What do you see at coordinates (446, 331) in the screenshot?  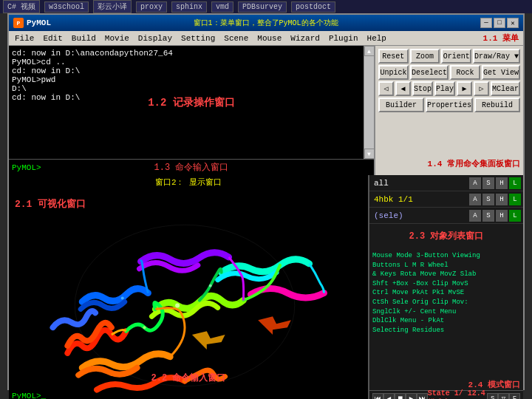 I see `mouse-mode-line8: Selecting Residues` at bounding box center [446, 331].